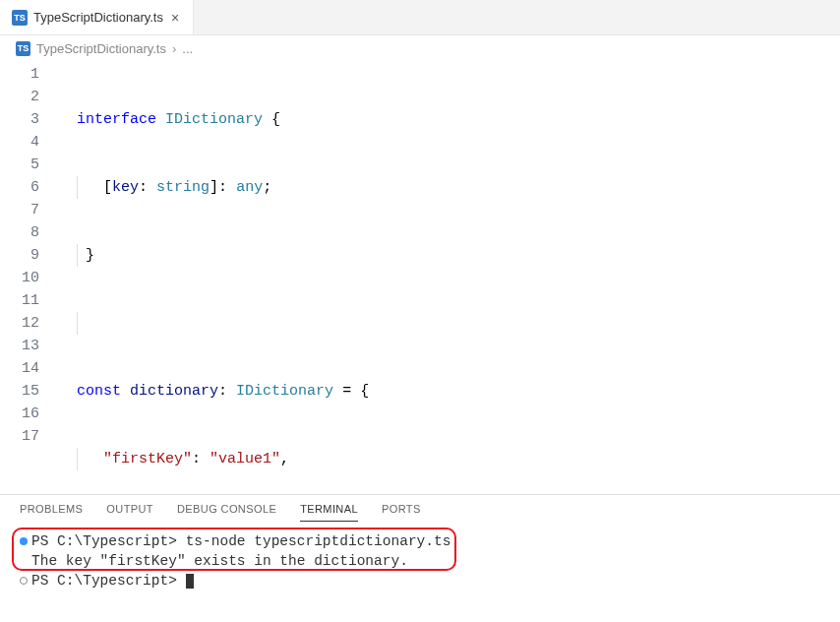 This screenshot has width=840, height=622. Describe the element at coordinates (329, 512) in the screenshot. I see `tab-terminal: TERMINAL` at that location.